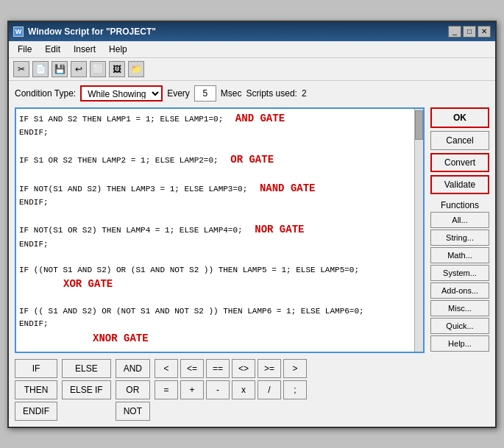 The height and width of the screenshot is (448, 504). What do you see at coordinates (85, 32) in the screenshot?
I see `title-bar-left: W Window Script for "PROJECT"` at bounding box center [85, 32].